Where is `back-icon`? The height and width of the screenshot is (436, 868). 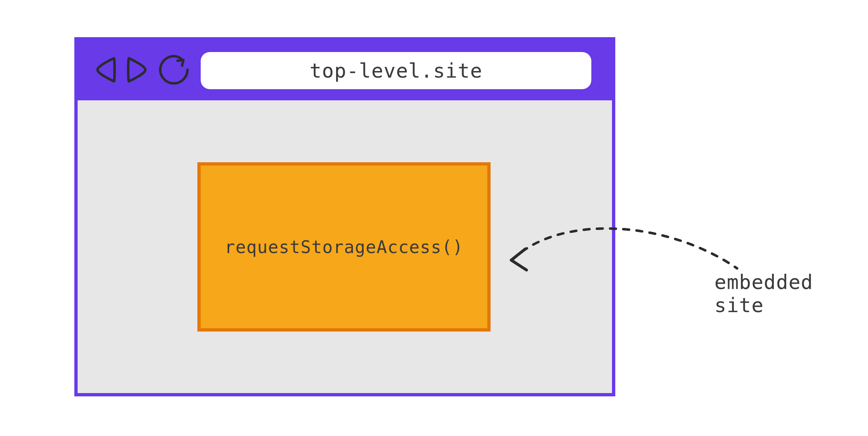
back-icon is located at coordinates (105, 71).